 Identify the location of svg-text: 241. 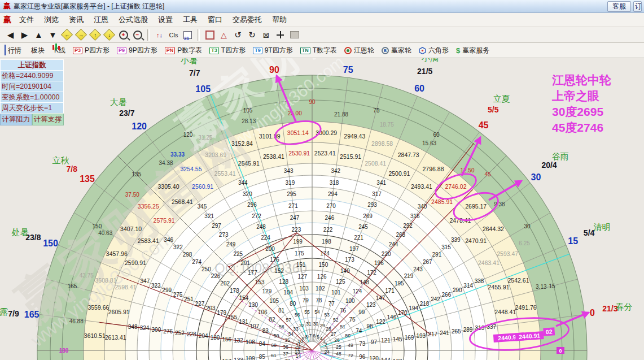
(445, 333).